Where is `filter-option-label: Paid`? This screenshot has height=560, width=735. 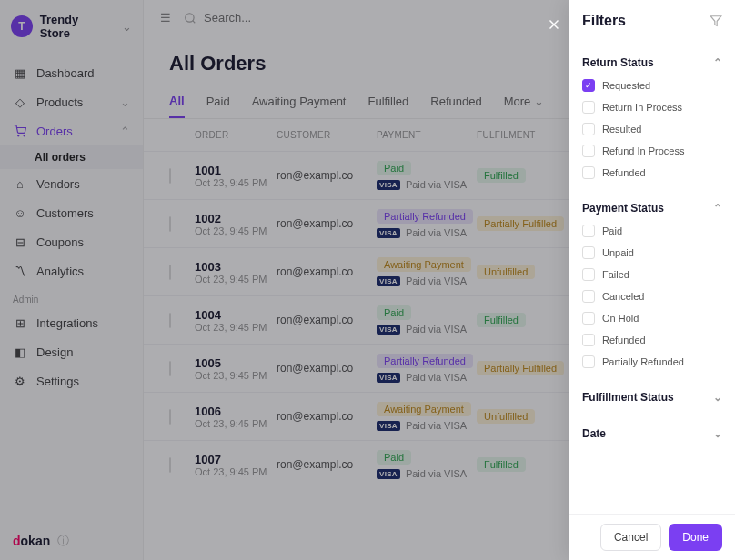 filter-option-label: Paid is located at coordinates (612, 231).